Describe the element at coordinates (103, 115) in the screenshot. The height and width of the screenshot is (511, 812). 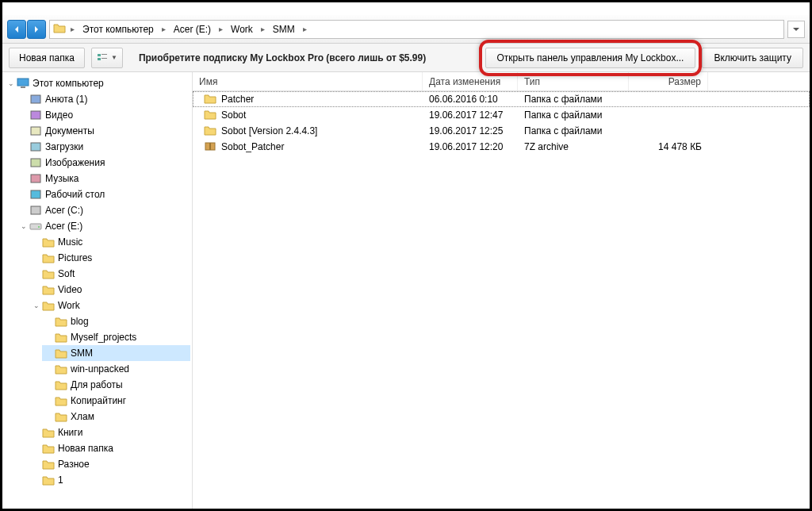
I see `tree-node: Видео` at that location.